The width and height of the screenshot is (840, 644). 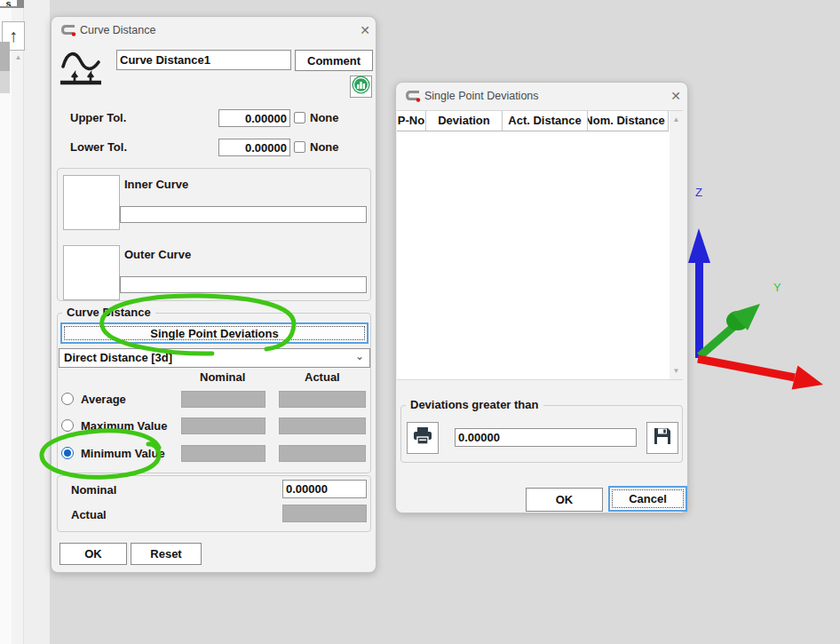 I want to click on column-header-pno: P-No, so click(x=412, y=121).